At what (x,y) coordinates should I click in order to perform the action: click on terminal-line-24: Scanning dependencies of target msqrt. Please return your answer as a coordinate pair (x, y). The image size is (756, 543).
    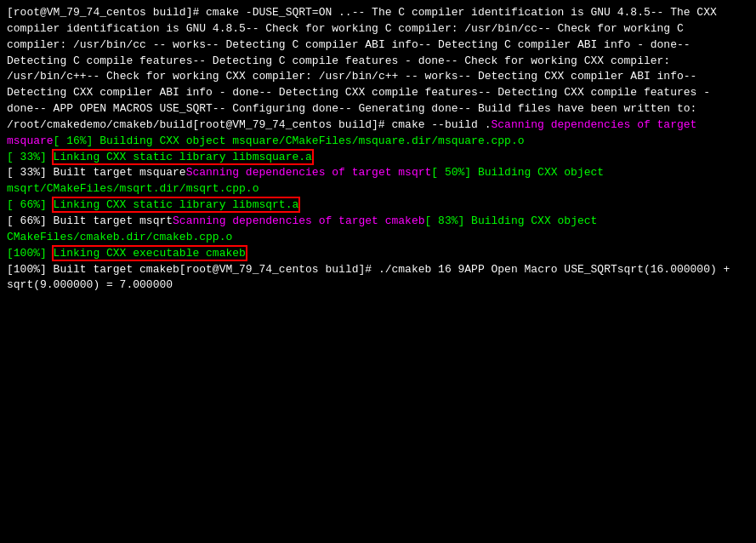
    Looking at the image, I should click on (310, 172).